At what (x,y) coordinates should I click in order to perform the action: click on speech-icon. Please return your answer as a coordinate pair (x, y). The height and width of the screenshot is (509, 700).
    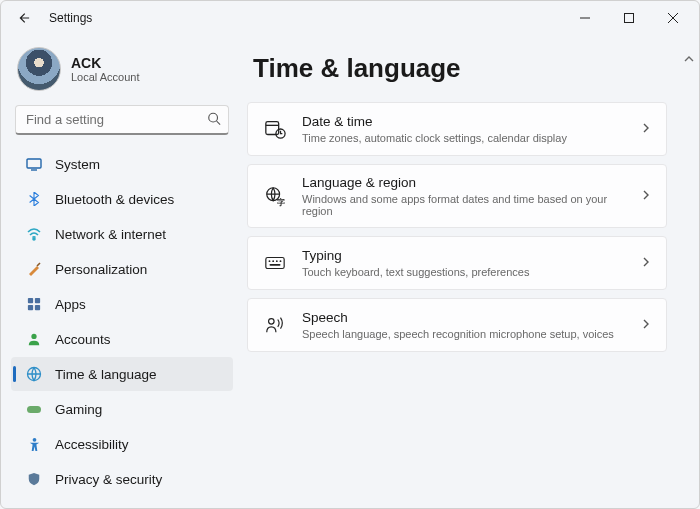
    Looking at the image, I should click on (275, 325).